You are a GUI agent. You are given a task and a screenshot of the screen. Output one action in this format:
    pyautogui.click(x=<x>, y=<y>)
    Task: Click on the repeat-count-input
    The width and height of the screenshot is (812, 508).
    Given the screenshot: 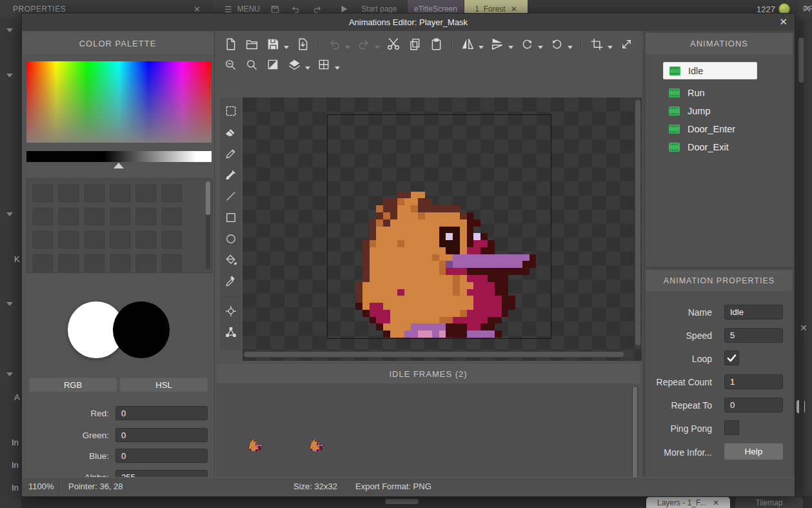 What is the action you would take?
    pyautogui.click(x=753, y=382)
    